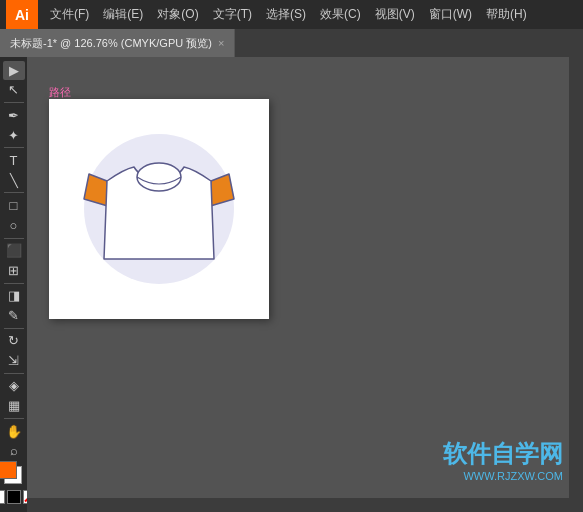  I want to click on tab-close-button: ×, so click(221, 43).